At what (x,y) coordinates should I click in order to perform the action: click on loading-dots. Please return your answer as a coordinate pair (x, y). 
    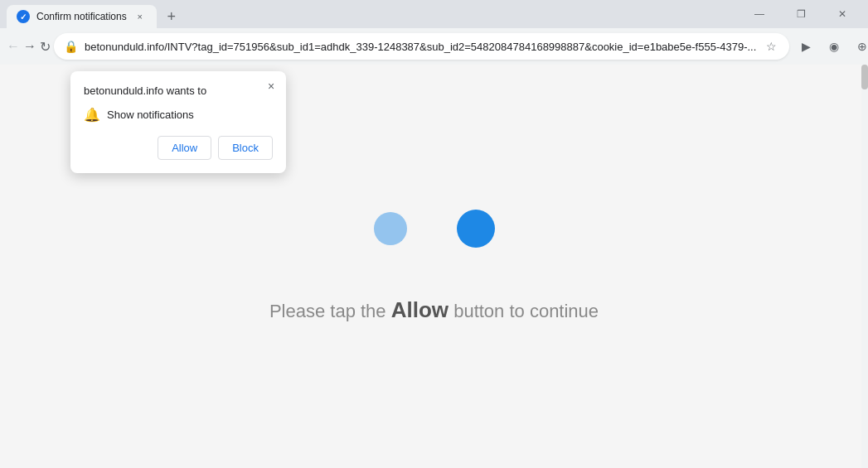
    Looking at the image, I should click on (434, 229).